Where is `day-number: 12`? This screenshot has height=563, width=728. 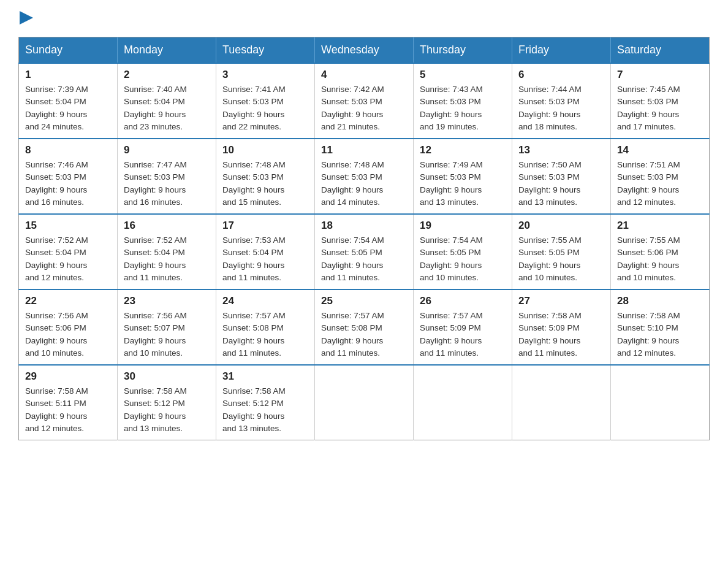 day-number: 12 is located at coordinates (463, 150).